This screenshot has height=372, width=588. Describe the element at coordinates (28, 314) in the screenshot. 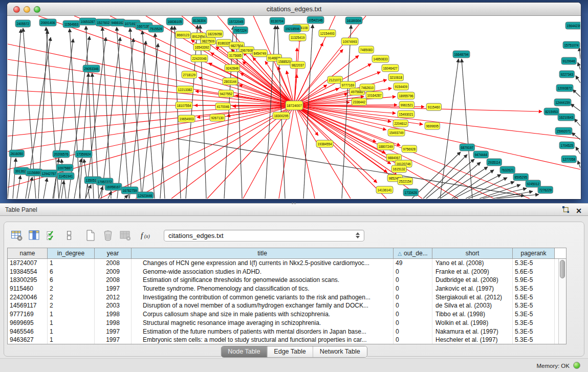

I see `cell-name: 9777169` at that location.